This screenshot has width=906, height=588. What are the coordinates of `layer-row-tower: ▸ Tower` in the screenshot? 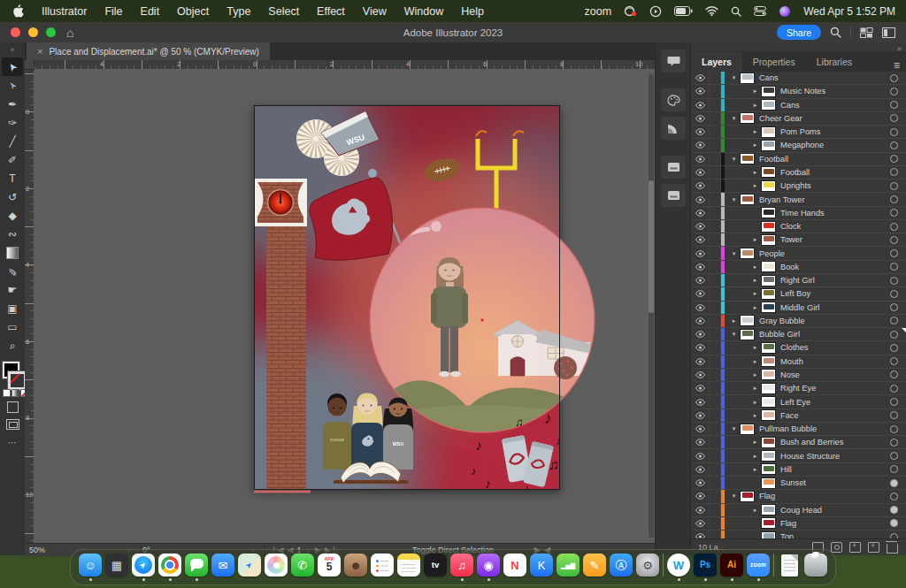 It's located at (798, 241).